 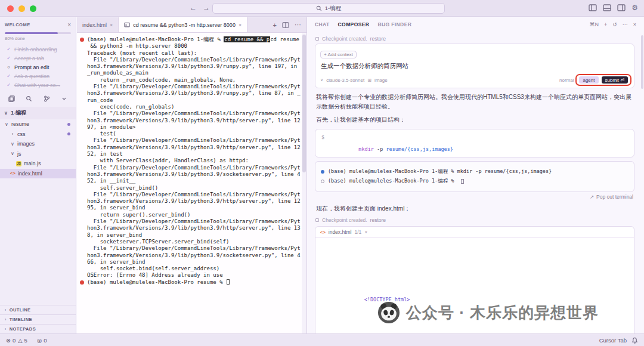 What do you see at coordinates (33, 8) in the screenshot?
I see `zoom-window-button` at bounding box center [33, 8].